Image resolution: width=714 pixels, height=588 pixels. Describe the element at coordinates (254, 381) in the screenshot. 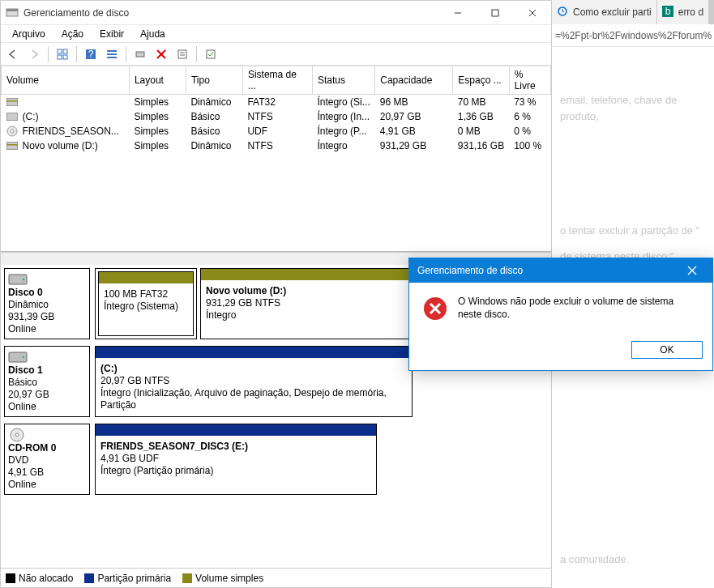

I see `partition: (C:)20,97 GB NTFSÍntegro (Inicialização,…` at that location.